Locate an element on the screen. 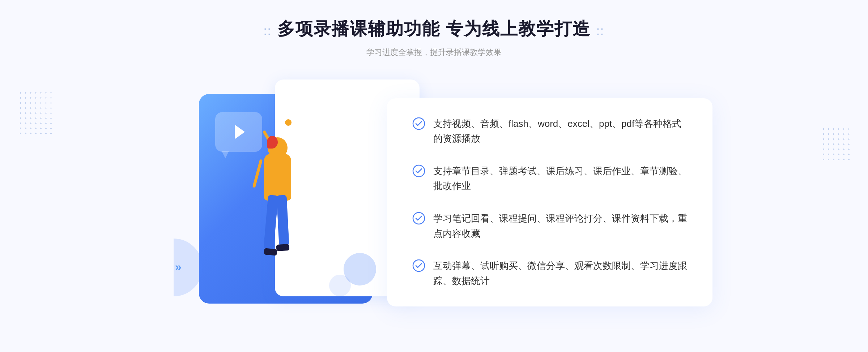  char-leg-left is located at coordinates (271, 222).